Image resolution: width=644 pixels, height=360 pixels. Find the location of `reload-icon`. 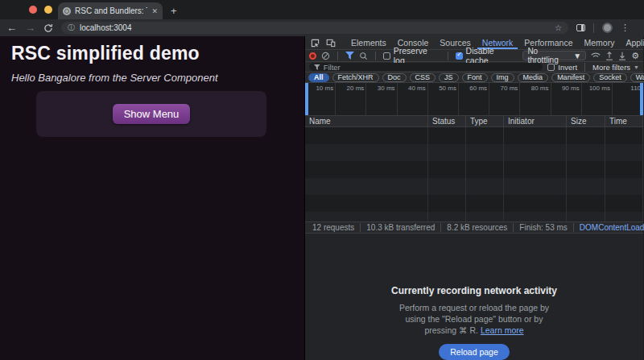

reload-icon is located at coordinates (48, 28).